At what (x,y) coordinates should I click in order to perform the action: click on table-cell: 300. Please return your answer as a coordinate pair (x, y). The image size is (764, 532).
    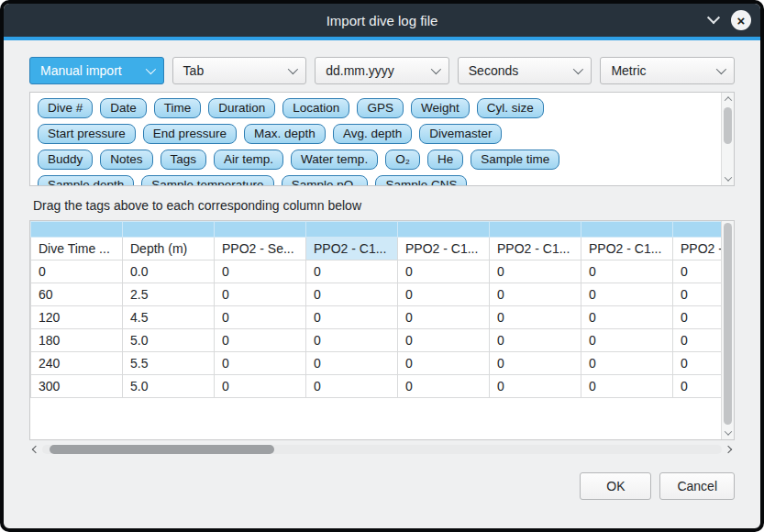
    Looking at the image, I should click on (77, 387).